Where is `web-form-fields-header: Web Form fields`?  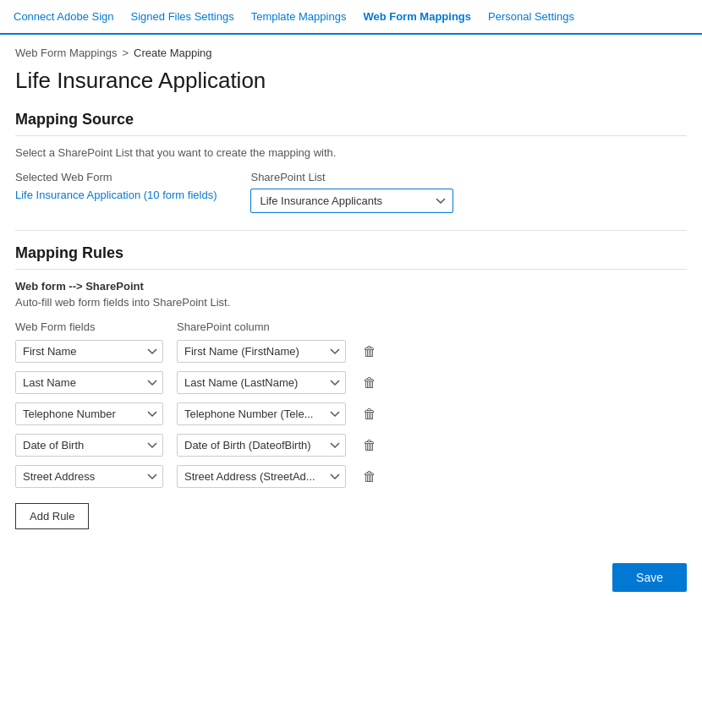
web-form-fields-header: Web Form fields is located at coordinates (90, 326).